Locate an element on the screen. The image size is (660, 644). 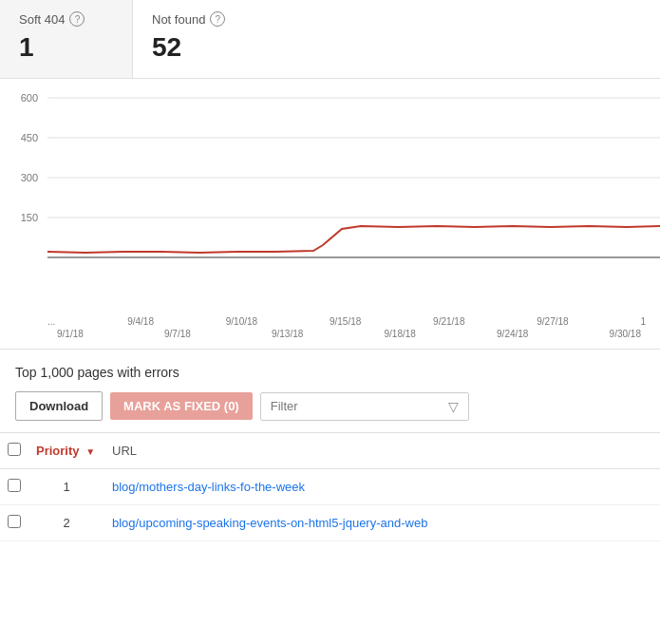
x-label-5: 9/27/18 is located at coordinates (553, 321).